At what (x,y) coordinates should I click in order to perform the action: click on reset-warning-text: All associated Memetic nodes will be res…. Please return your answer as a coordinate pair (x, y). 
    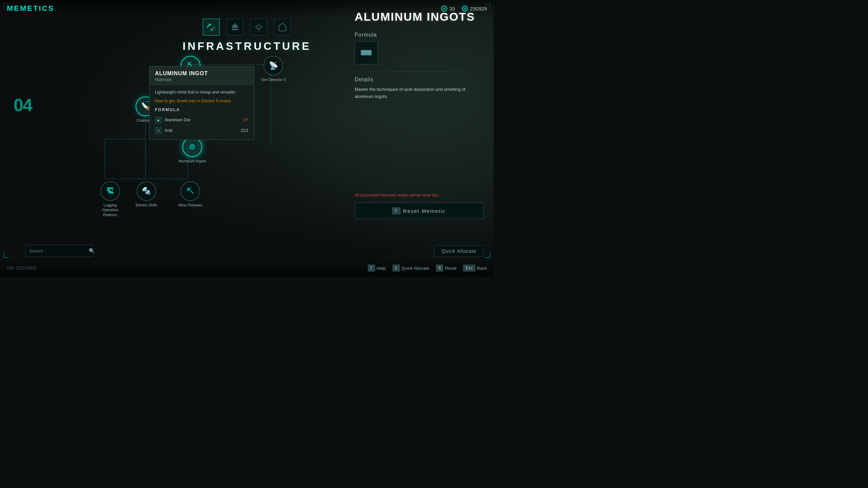
    Looking at the image, I should click on (419, 195).